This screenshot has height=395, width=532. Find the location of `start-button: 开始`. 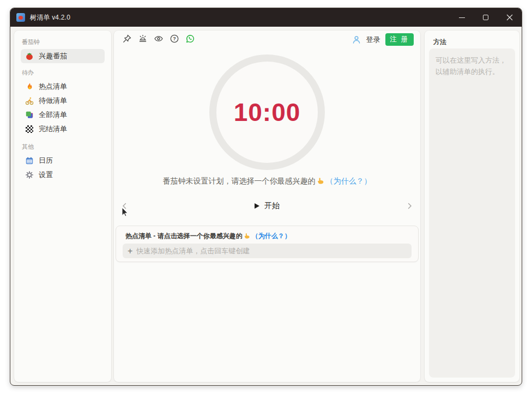

start-button: 开始 is located at coordinates (267, 206).